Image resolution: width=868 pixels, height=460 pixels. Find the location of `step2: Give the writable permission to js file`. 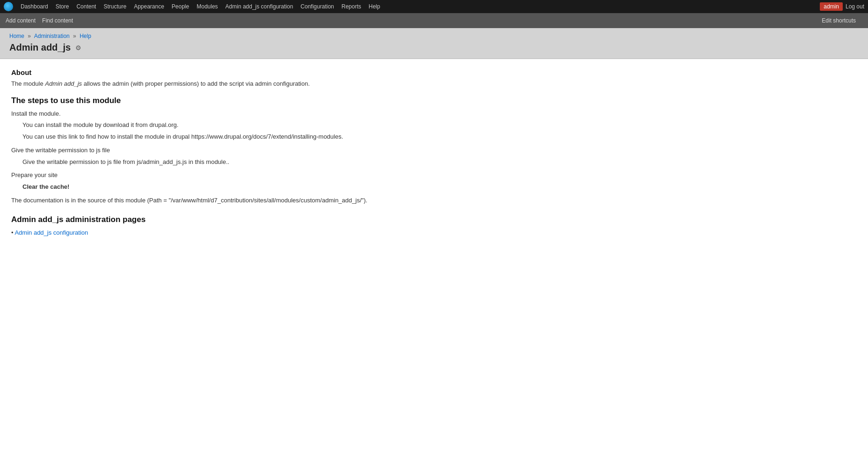

step2: Give the writable permission to js file is located at coordinates (434, 151).